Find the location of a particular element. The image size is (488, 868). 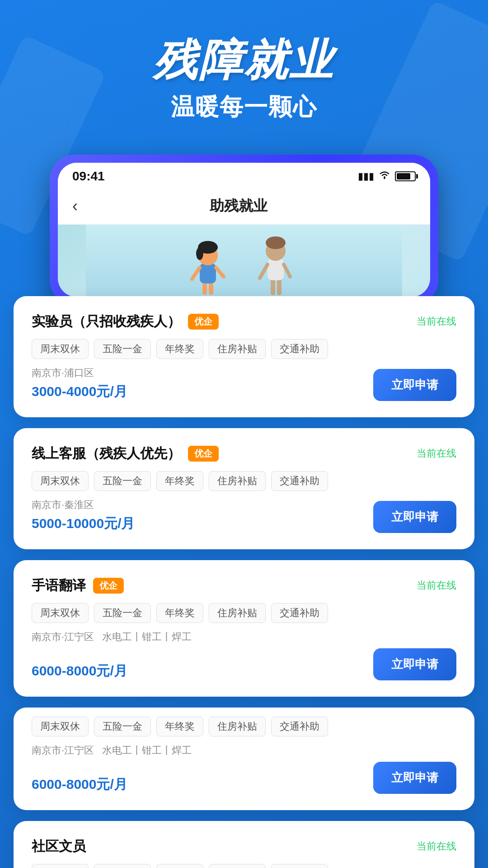

job-title-5: 社区文员 is located at coordinates (59, 846).